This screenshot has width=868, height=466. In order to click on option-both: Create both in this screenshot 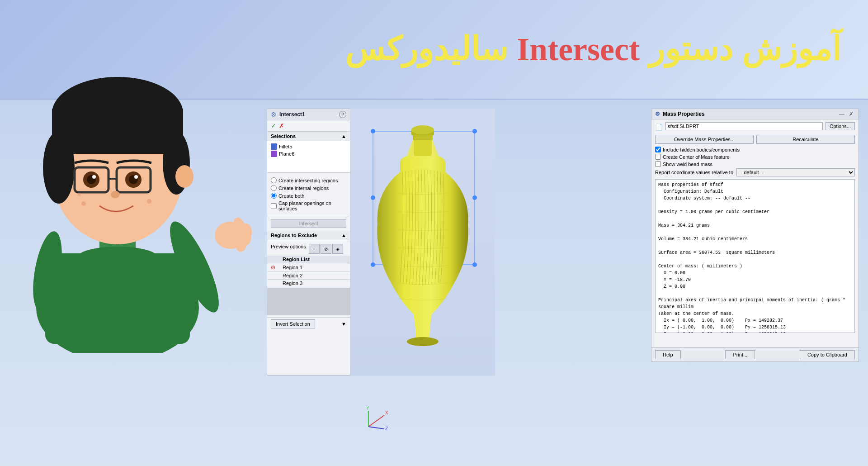, I will do `click(308, 195)`.